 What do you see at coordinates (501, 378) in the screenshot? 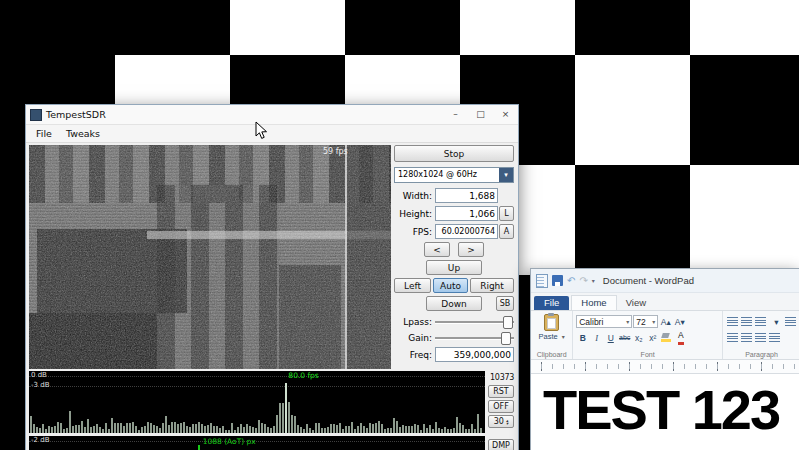
I see `frame-counter: 10373` at bounding box center [501, 378].